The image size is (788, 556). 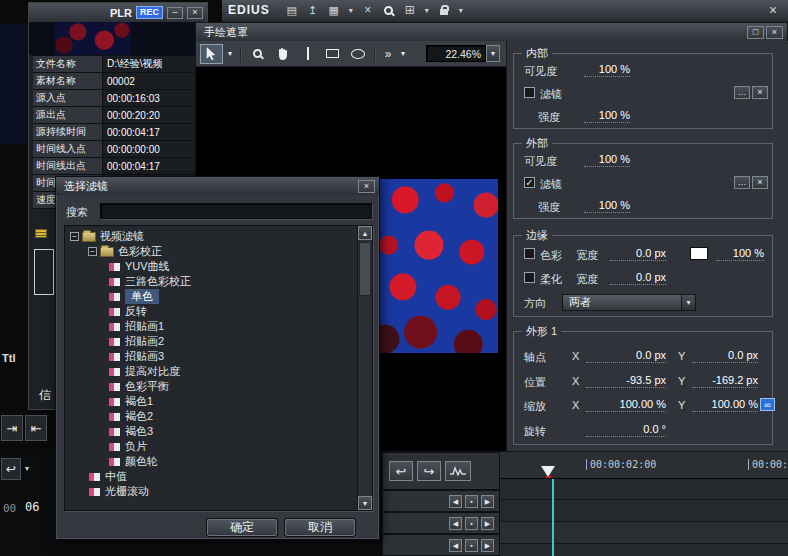 What do you see at coordinates (725, 356) in the screenshot?
I see `anchor-y-value: 0.0 px` at bounding box center [725, 356].